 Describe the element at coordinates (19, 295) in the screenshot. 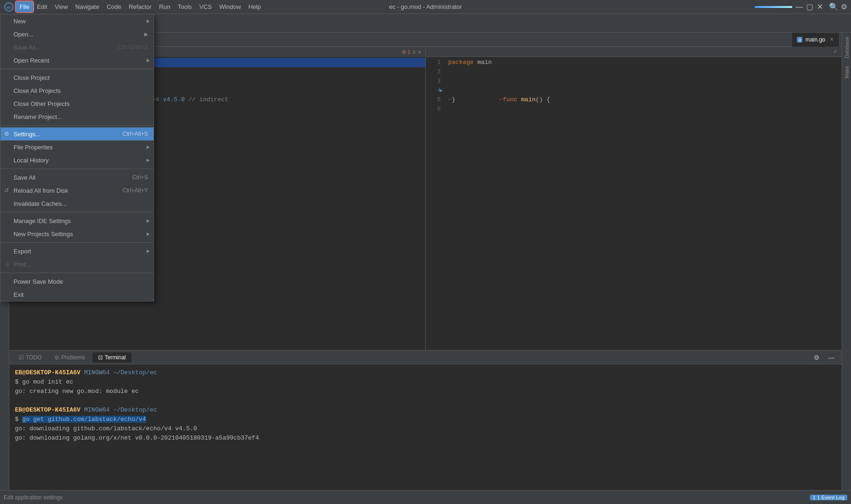

I see `menu-exit-label: Exit` at that location.